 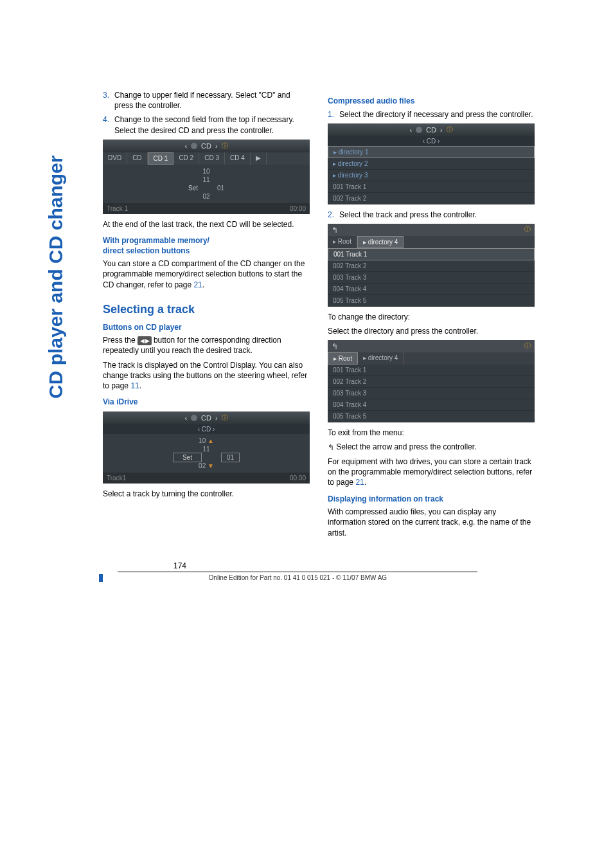 I want to click on step-3: 3. Change to upper field if necessary. S…, so click(x=206, y=100).